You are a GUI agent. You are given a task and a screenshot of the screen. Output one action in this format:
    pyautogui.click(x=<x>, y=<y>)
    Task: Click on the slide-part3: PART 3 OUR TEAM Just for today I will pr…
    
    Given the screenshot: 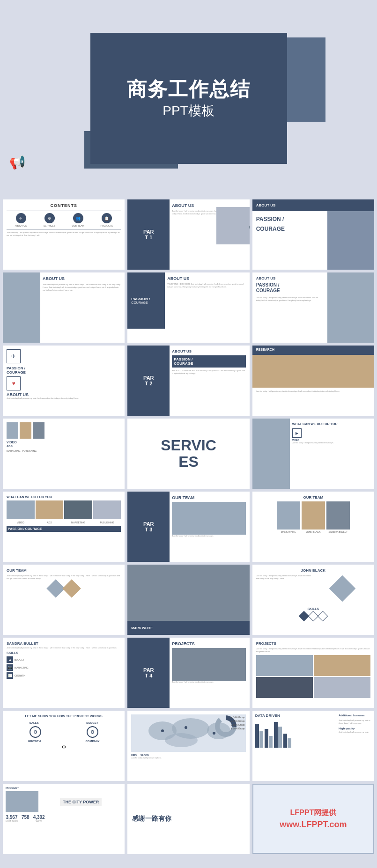 What is the action you would take?
    pyautogui.click(x=188, y=527)
    